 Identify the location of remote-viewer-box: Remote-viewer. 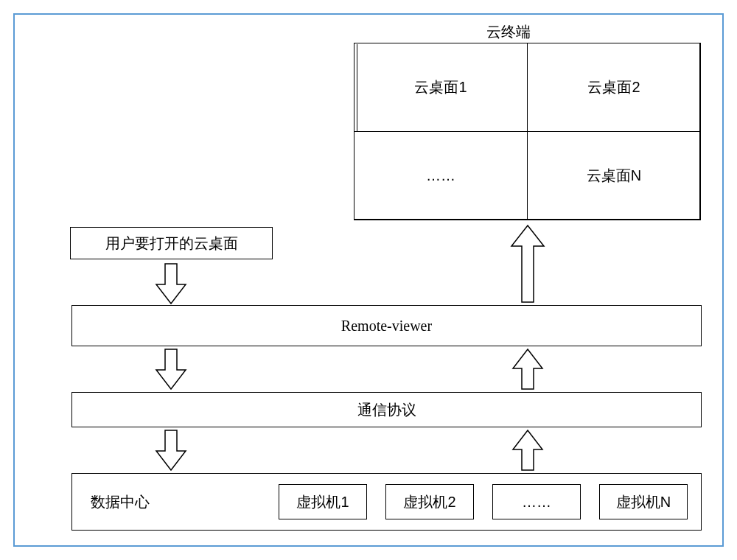
(386, 326).